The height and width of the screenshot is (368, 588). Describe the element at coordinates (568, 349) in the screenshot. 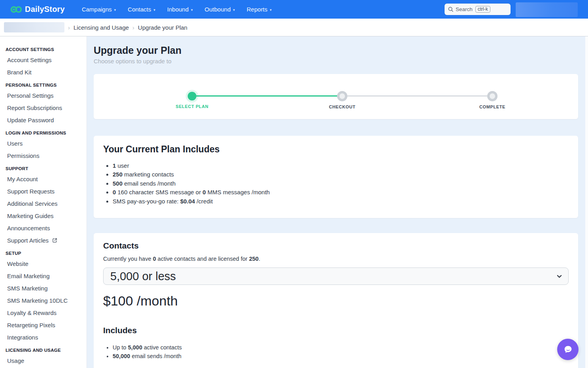

I see `chat-bubble-icon` at that location.